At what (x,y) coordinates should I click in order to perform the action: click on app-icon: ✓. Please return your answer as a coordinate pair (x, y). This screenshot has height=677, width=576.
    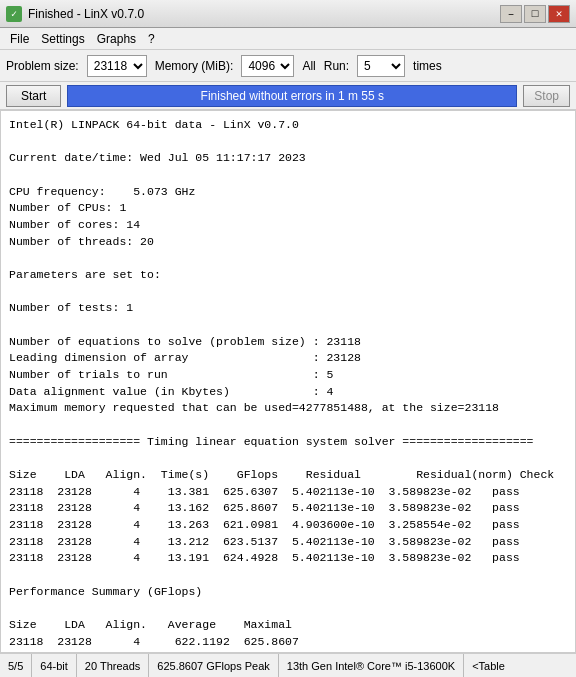
    Looking at the image, I should click on (14, 14).